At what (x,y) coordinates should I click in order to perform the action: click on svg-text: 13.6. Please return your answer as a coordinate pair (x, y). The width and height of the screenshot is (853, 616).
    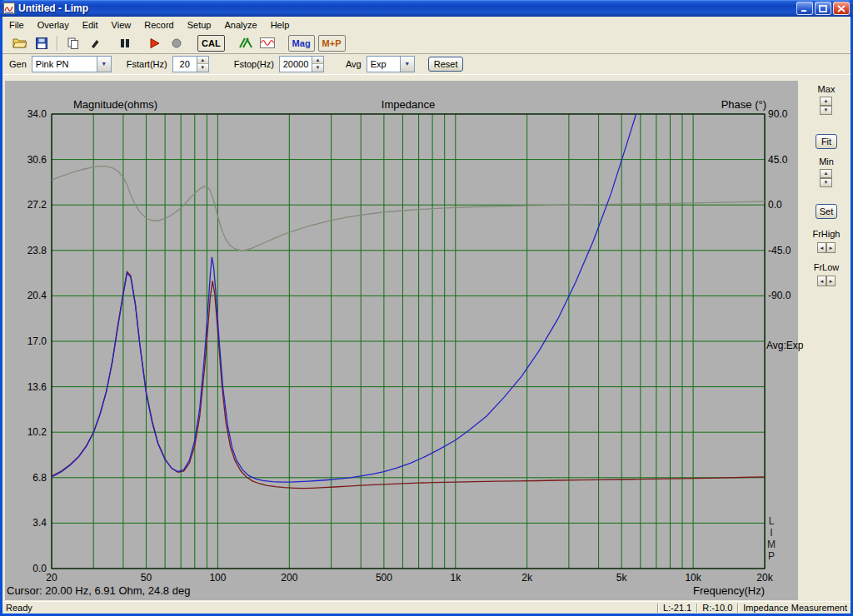
    Looking at the image, I should click on (37, 387).